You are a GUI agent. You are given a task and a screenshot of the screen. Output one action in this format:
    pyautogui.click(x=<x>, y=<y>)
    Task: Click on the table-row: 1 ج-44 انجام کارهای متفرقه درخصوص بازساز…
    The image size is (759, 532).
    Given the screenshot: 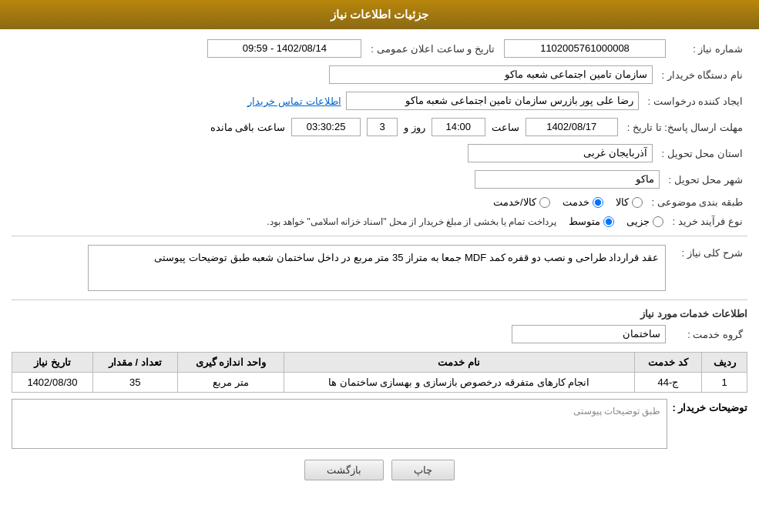 What is the action you would take?
    pyautogui.click(x=380, y=383)
    